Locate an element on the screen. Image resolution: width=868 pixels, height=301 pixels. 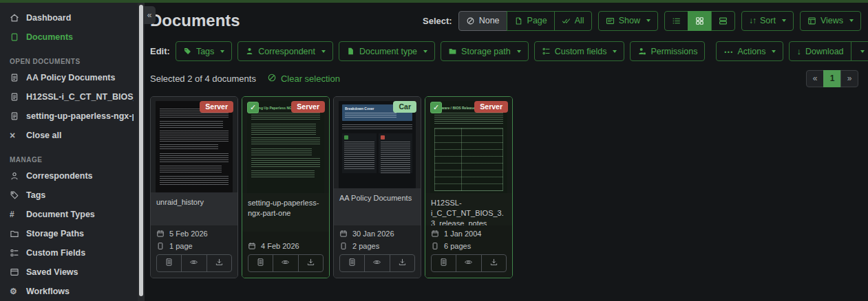
views-dropdown-button: Views is located at coordinates (830, 21).